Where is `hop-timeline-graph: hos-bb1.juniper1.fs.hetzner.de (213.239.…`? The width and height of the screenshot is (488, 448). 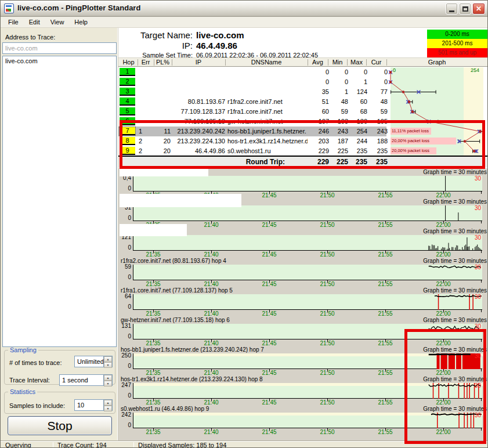 hop-timeline-graph: hos-bb1.juniper1.fs.hetzner.de (213.239.… is located at coordinates (303, 361).